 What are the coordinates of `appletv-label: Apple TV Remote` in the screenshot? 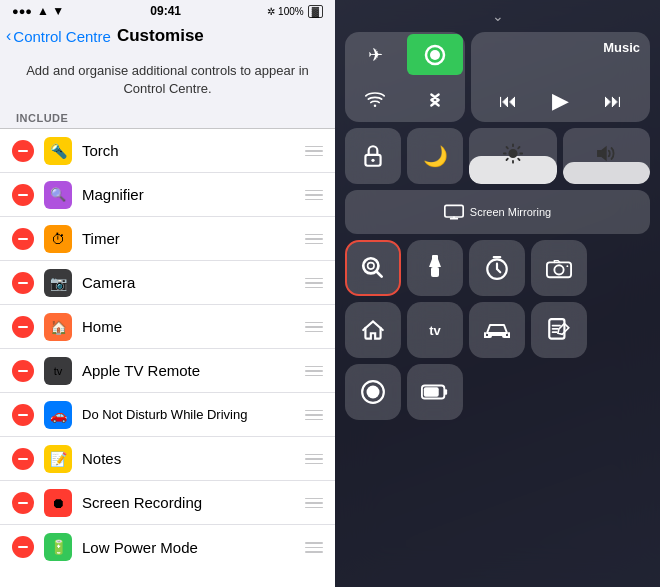 It's located at (194, 370).